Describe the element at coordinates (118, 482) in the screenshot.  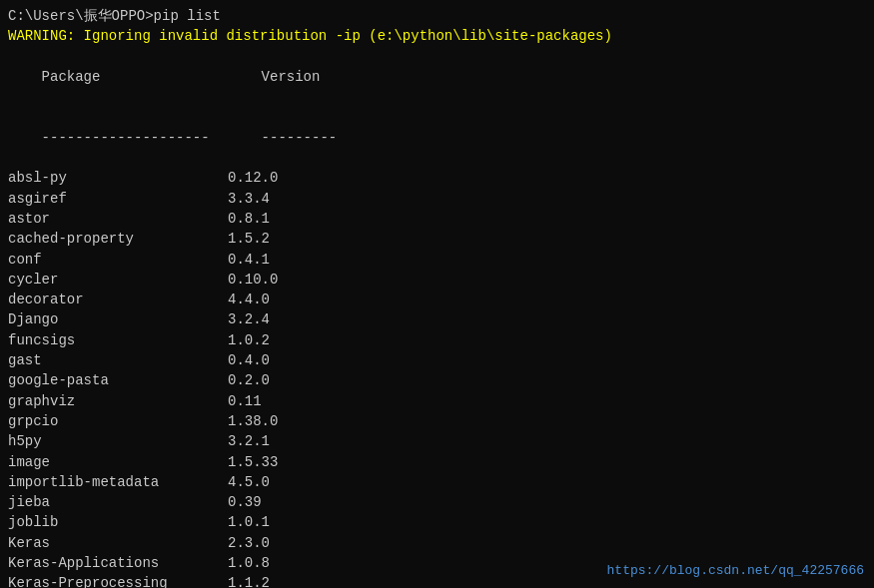
I see `package-name: importlib-metadata` at that location.